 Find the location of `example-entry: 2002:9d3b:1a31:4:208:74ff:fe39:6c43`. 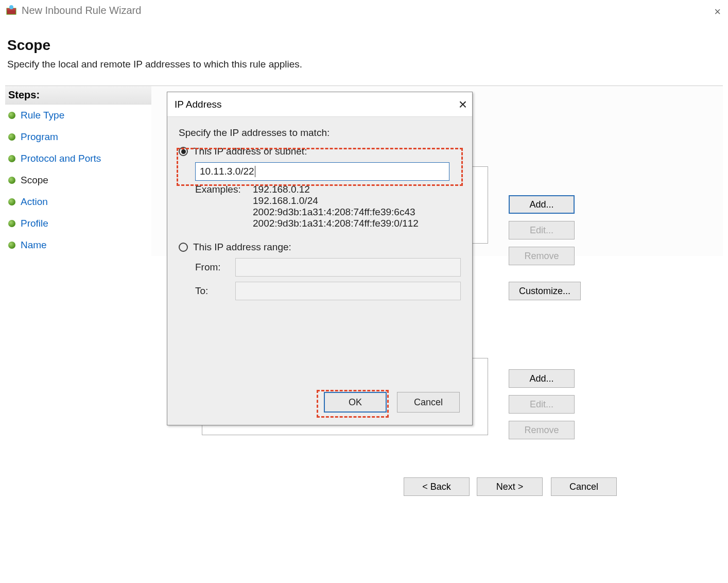

example-entry: 2002:9d3b:1a31:4:208:74ff:fe39:6c43 is located at coordinates (336, 212).